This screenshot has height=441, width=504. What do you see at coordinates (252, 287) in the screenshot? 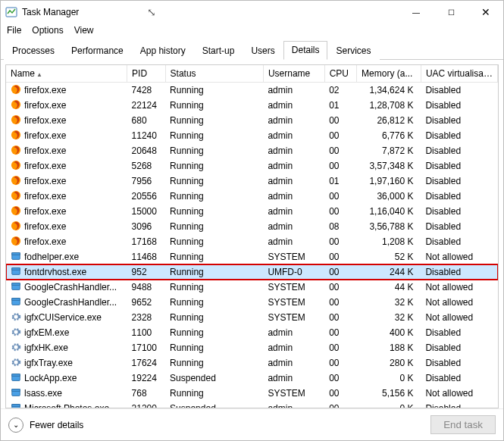
I see `table-row: GoogleCrashHandler...9488RunningSYSTEM00…` at bounding box center [252, 287].